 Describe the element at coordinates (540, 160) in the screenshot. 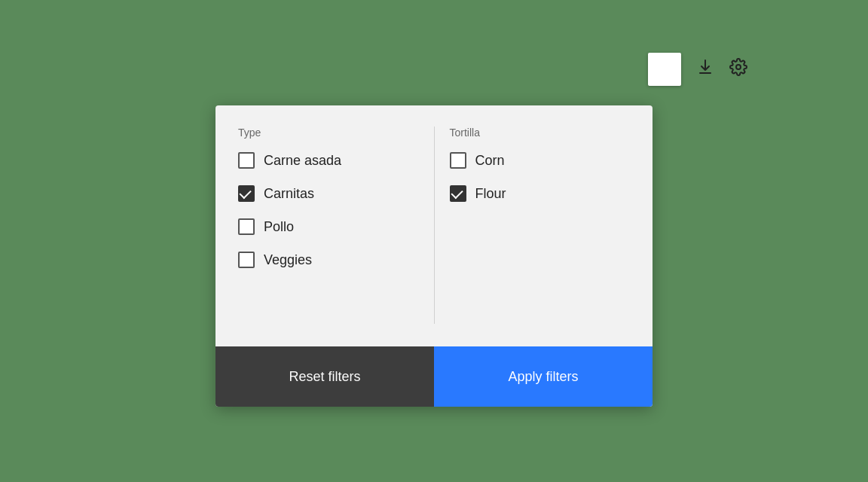

I see `checkbox-corn: Corn` at that location.